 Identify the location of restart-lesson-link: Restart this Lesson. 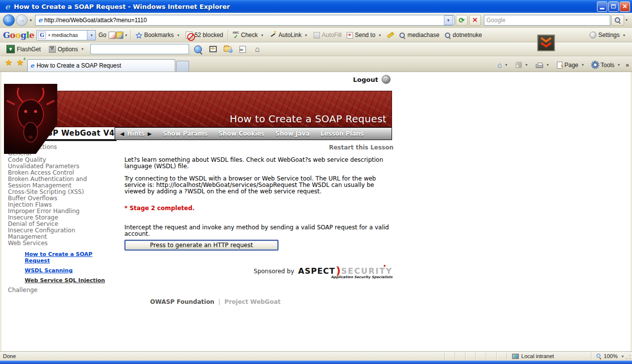
(259, 147).